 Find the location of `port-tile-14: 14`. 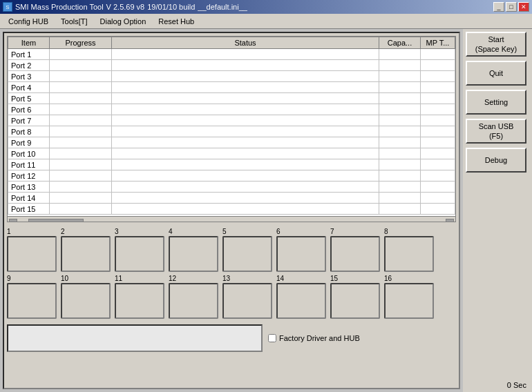

port-tile-14: 14 is located at coordinates (301, 297).